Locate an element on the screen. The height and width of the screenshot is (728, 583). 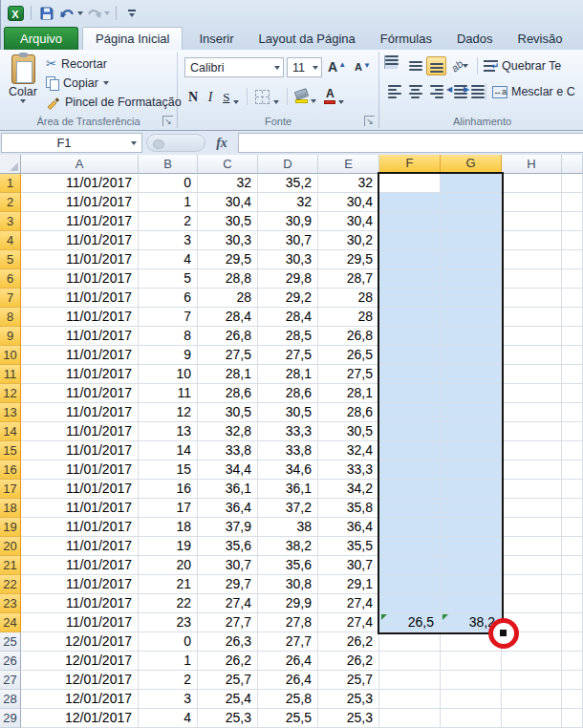
cell-I11 is located at coordinates (572, 375).